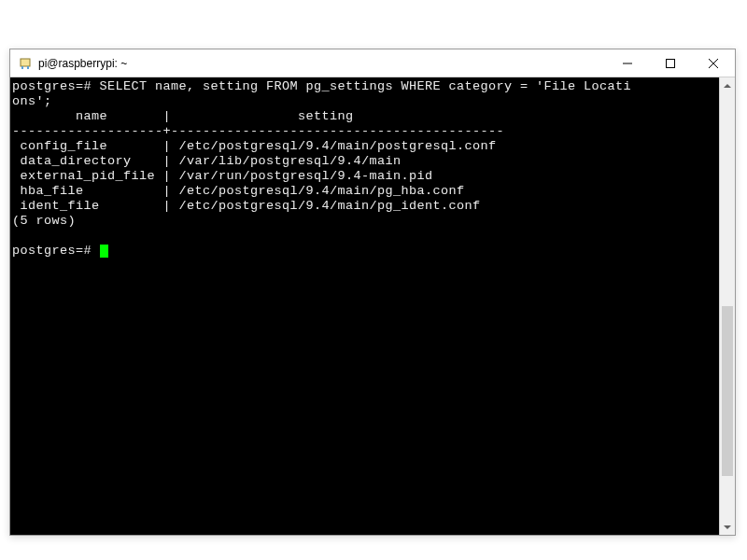  Describe the element at coordinates (105, 251) in the screenshot. I see `cursor` at that location.